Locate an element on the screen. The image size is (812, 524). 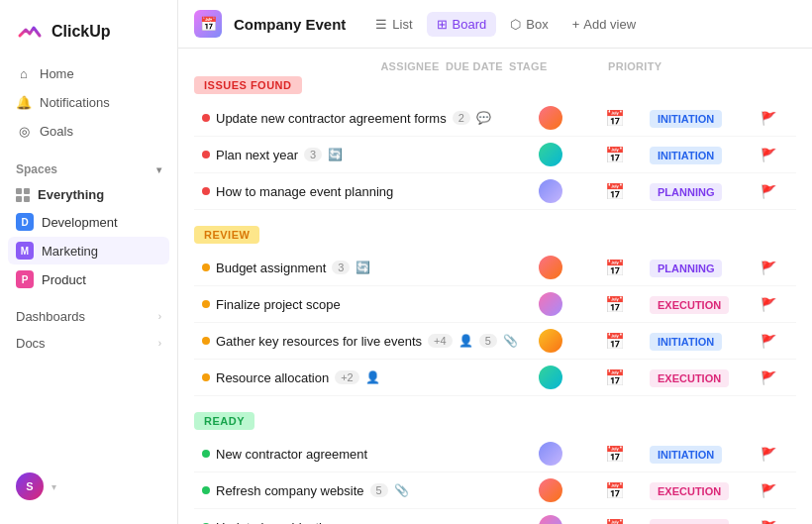
task-name-cell: How to manage event planning is located at coordinates (361, 192).